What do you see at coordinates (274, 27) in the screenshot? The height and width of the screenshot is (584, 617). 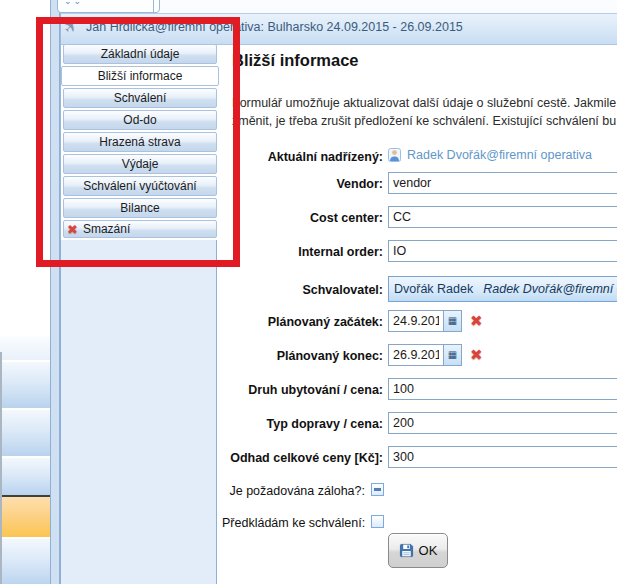 I see `dialog-title: Jan Hrdlička@firemní operativa: Bulharsk…` at bounding box center [274, 27].